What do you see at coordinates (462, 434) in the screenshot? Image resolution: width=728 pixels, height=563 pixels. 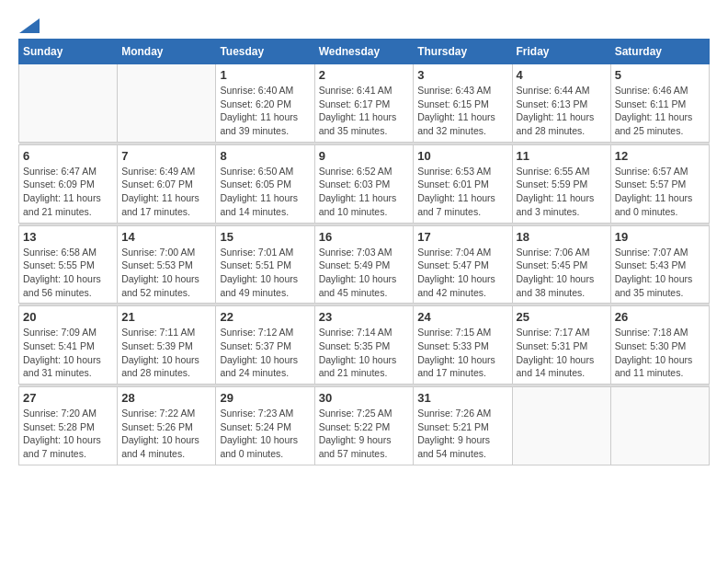 I see `day-info: Sunrise: 7:26 AM Sunset: 5:21 PM Dayligh…` at bounding box center [462, 434].